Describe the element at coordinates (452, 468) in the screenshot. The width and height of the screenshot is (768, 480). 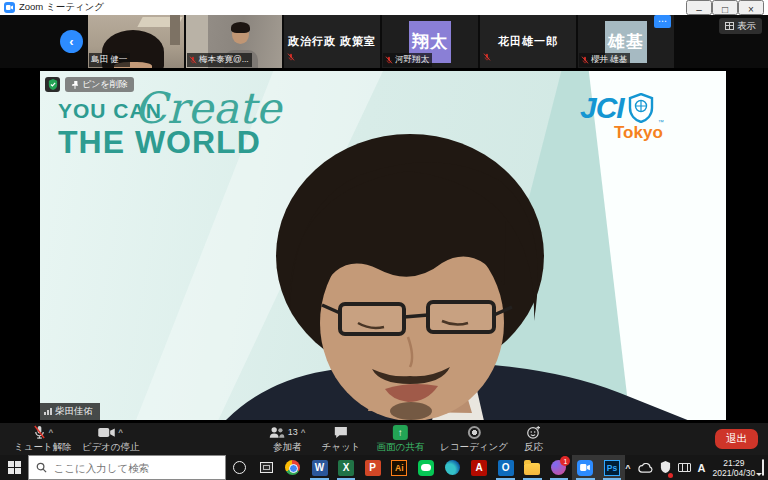
I see `edge-icon` at that location.